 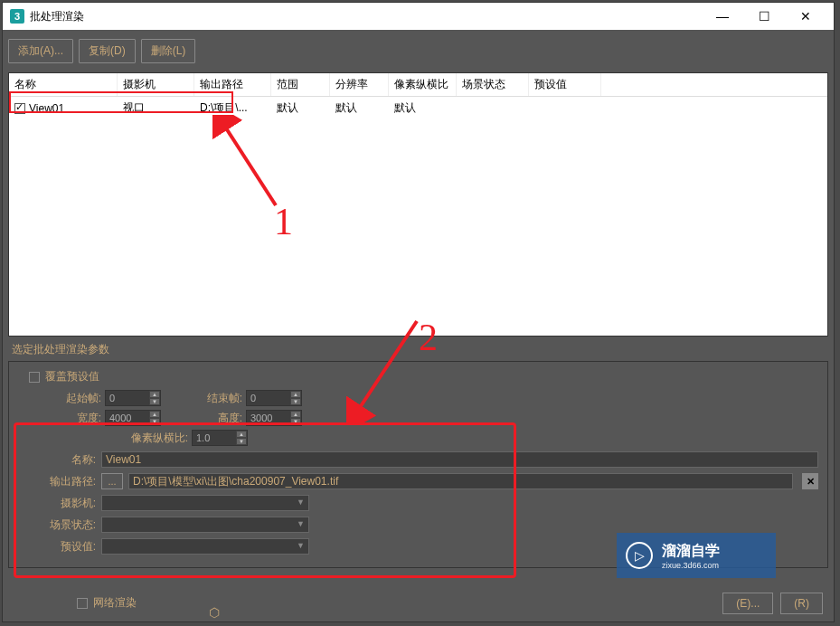 I want to click on height-input: ▲▼, so click(x=274, y=418).